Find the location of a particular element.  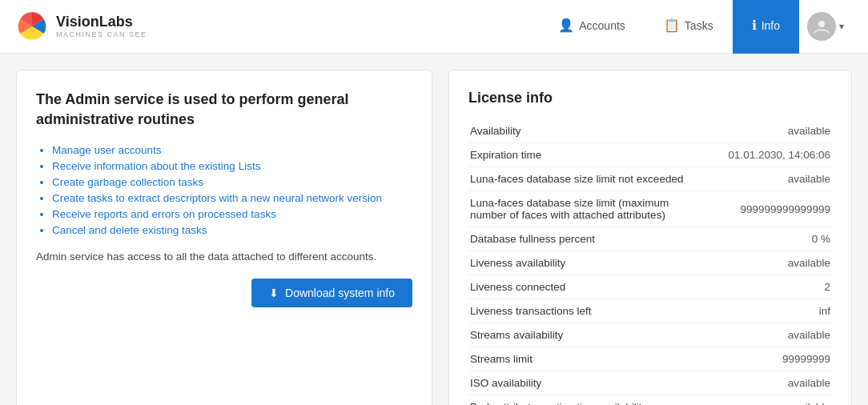

accounts-icon: 👤 is located at coordinates (566, 26).